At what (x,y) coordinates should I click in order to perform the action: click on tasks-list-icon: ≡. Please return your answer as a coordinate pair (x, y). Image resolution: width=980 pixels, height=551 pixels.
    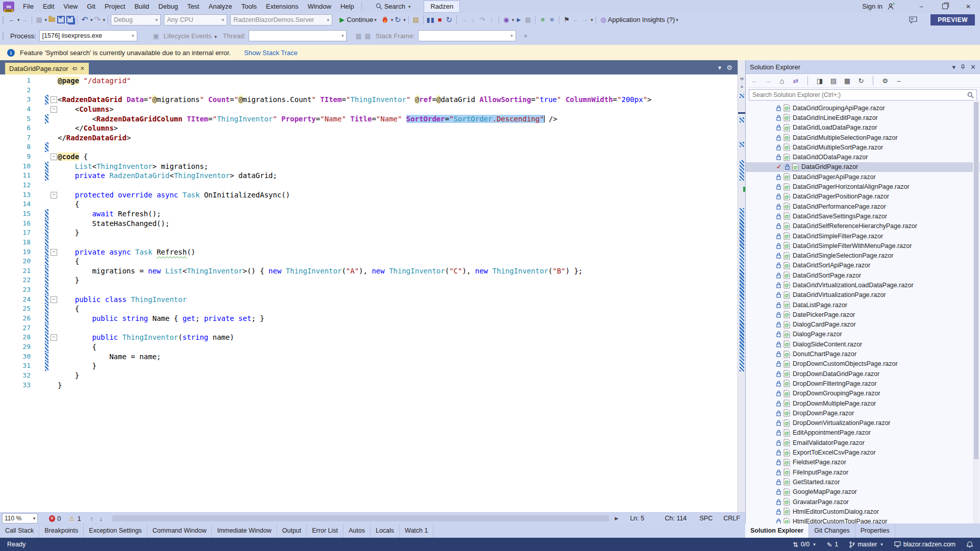
    Looking at the image, I should click on (543, 20).